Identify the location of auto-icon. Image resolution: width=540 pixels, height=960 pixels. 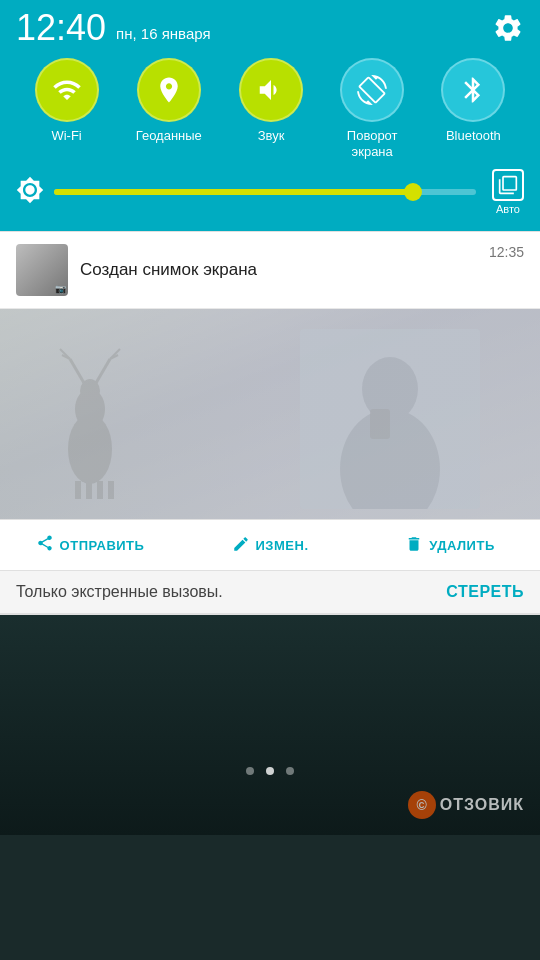
(508, 185).